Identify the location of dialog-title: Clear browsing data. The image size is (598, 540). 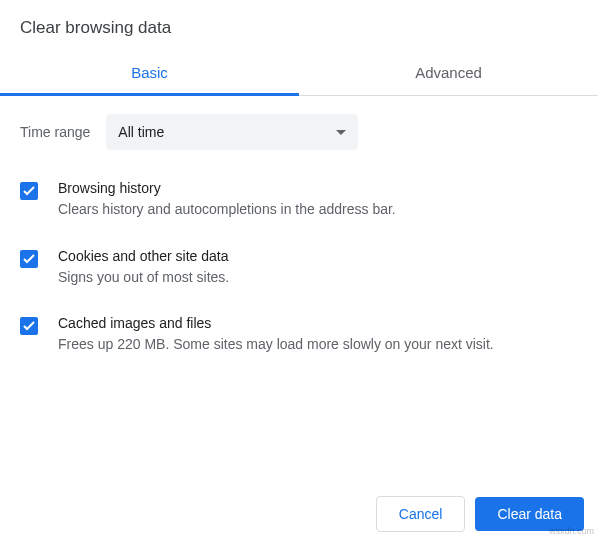
(299, 26).